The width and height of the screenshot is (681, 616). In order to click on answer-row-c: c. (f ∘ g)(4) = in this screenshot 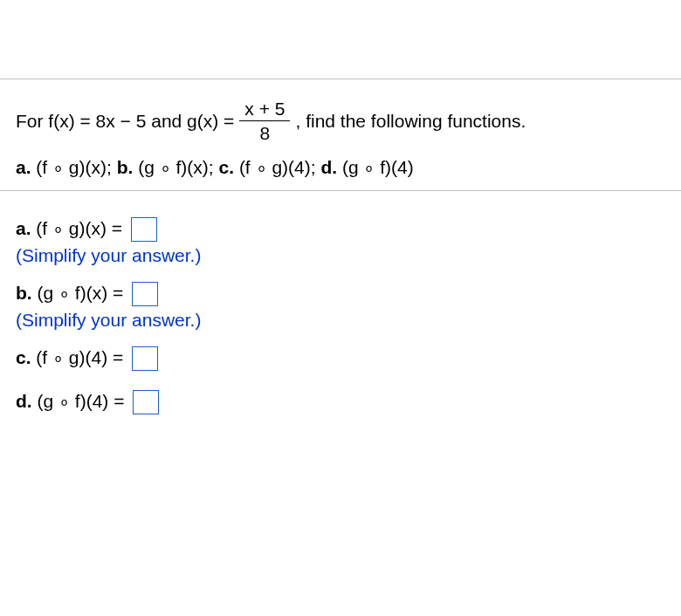, I will do `click(341, 359)`.